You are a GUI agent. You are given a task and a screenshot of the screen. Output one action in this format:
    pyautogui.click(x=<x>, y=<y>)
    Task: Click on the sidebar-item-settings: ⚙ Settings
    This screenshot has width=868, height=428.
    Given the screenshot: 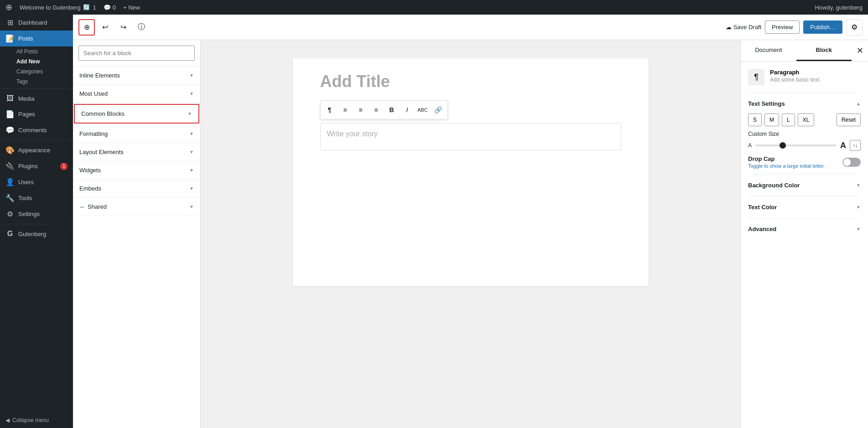 What is the action you would take?
    pyautogui.click(x=36, y=214)
    